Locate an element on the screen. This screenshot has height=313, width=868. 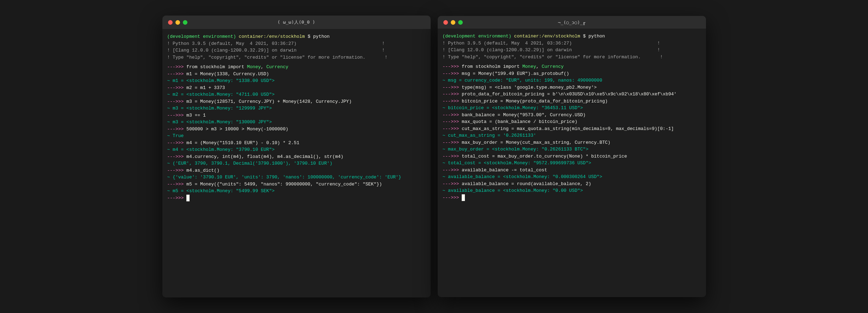
close-button is located at coordinates (170, 23).